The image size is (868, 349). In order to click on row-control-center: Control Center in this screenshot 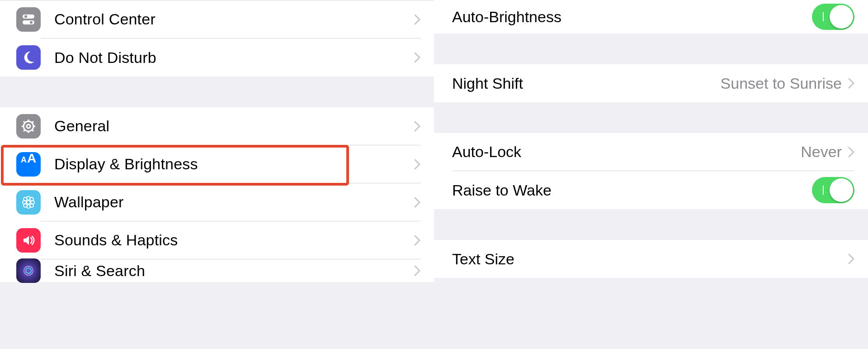, I will do `click(217, 19)`.